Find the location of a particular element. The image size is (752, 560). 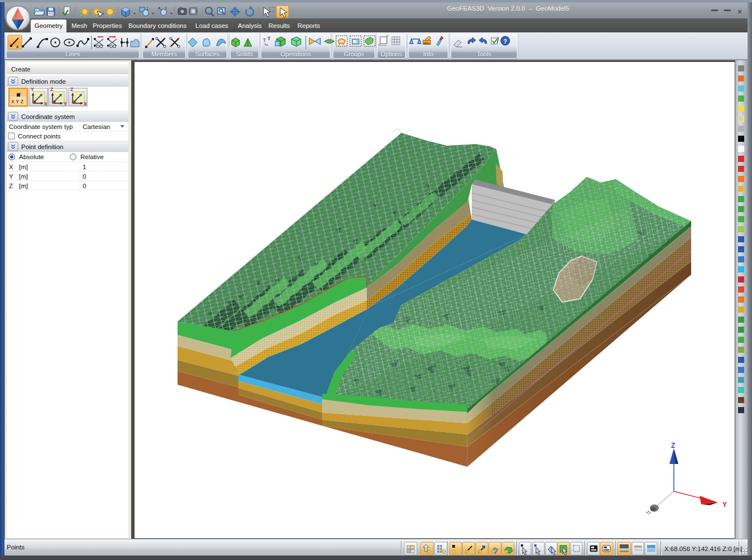

svg-text: Cartesian is located at coordinates (96, 127).